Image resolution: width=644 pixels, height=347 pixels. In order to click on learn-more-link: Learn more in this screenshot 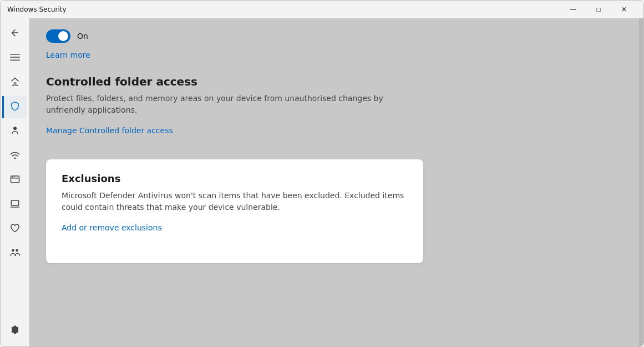, I will do `click(68, 55)`.